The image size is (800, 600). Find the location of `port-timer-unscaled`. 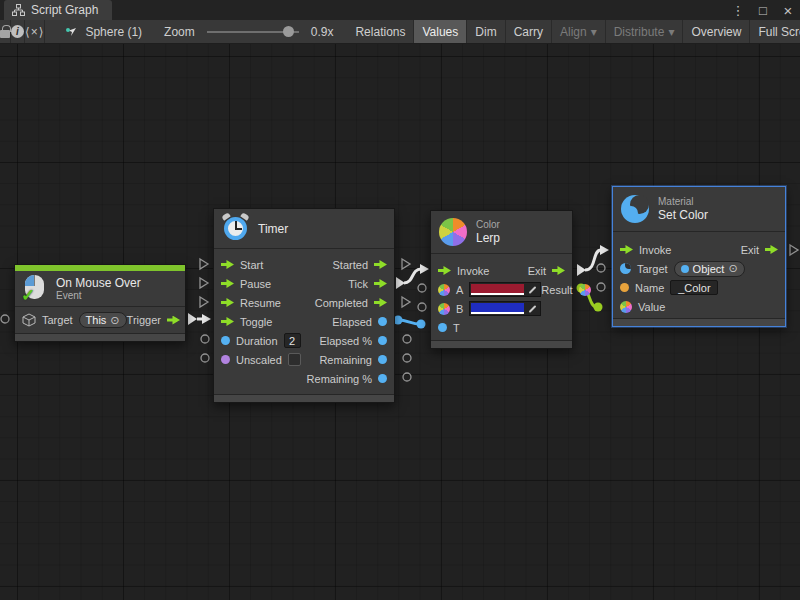

port-timer-unscaled is located at coordinates (205, 358).